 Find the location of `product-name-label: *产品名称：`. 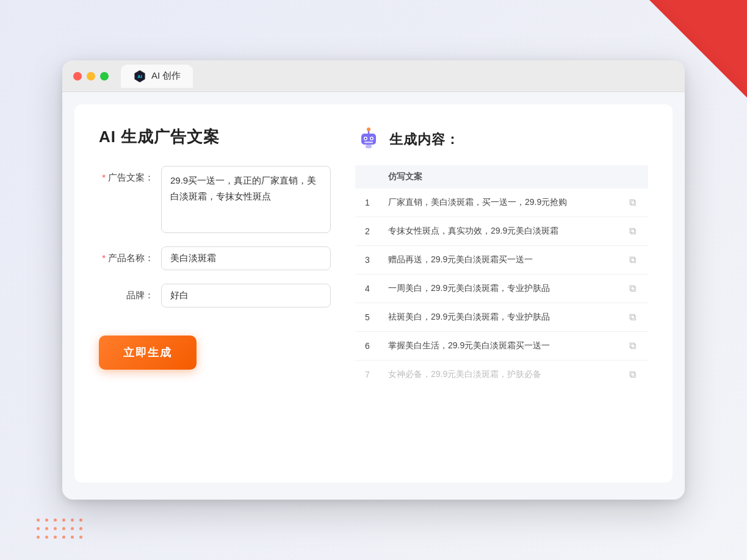

product-name-label: *产品名称： is located at coordinates (126, 255).